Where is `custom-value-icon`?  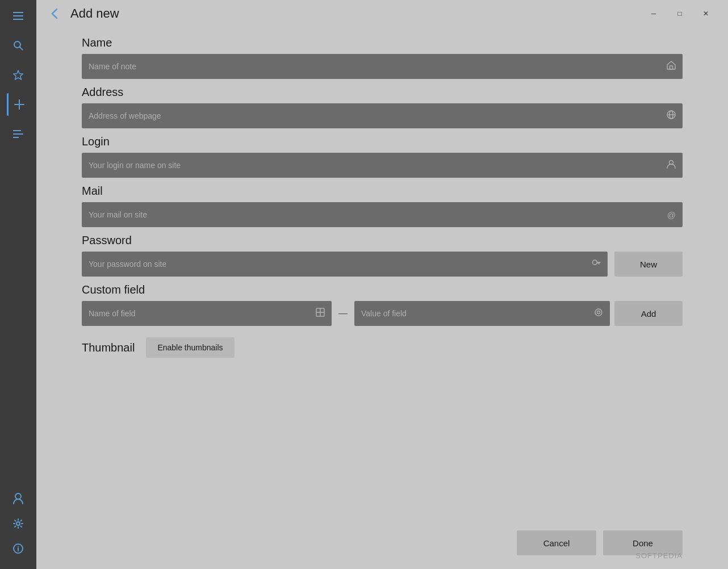
custom-value-icon is located at coordinates (599, 313).